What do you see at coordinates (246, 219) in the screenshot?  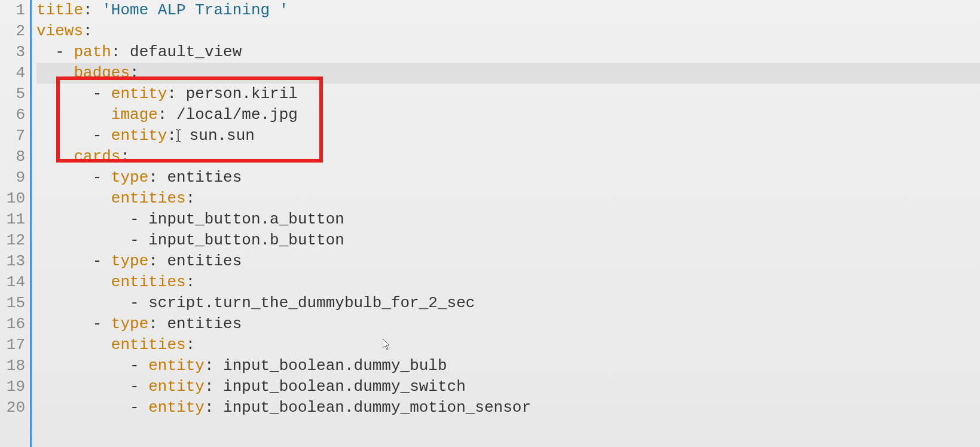 I see `token-plain: input_button.a_button` at bounding box center [246, 219].